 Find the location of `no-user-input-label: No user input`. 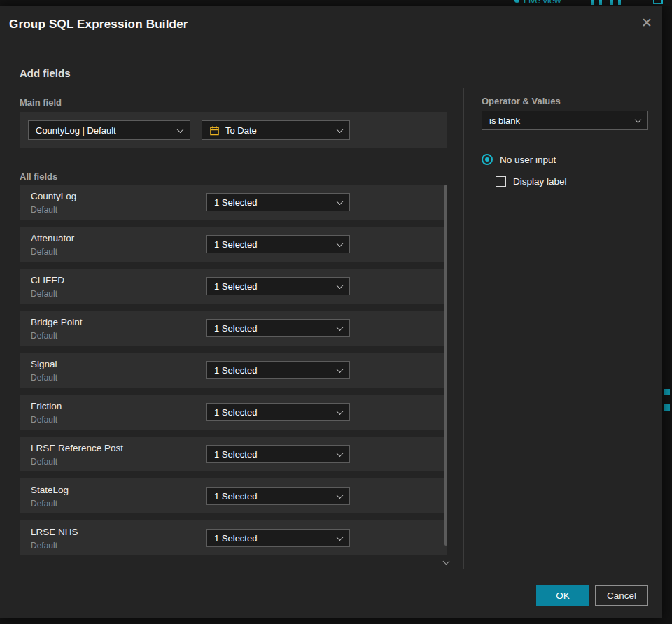

no-user-input-label: No user input is located at coordinates (528, 159).